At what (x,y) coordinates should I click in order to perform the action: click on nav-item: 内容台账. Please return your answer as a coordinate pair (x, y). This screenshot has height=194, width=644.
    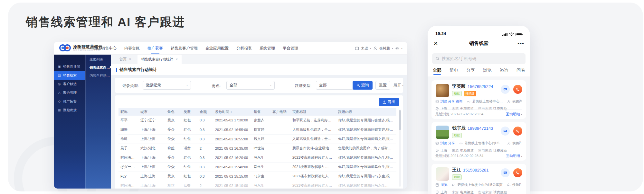
    Looking at the image, I should click on (132, 48).